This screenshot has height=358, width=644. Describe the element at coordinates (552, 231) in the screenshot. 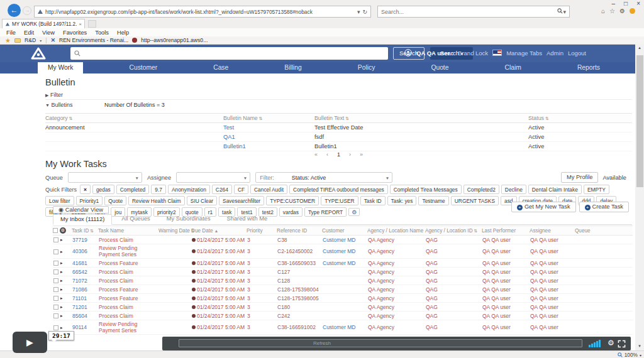

I see `task-column-header: Assignee` at that location.